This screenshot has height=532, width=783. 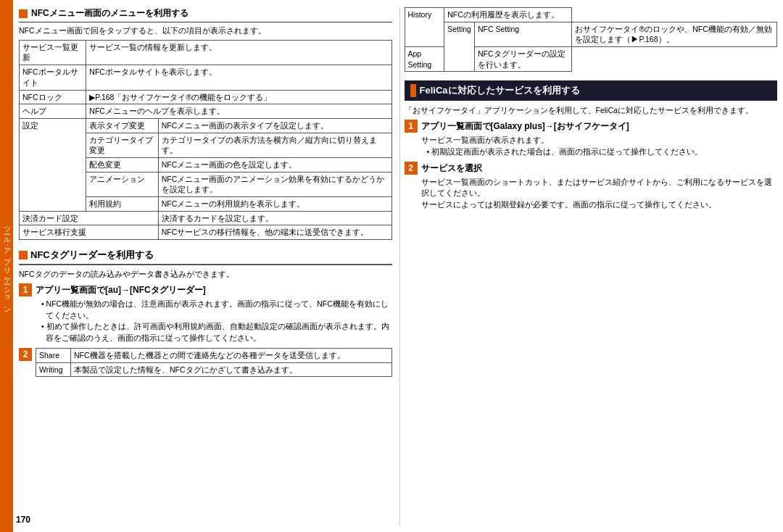 I want to click on nfc-tag-intro: NFCタグのデータの読み込みやデータ書き込みができます。, so click(x=206, y=275).